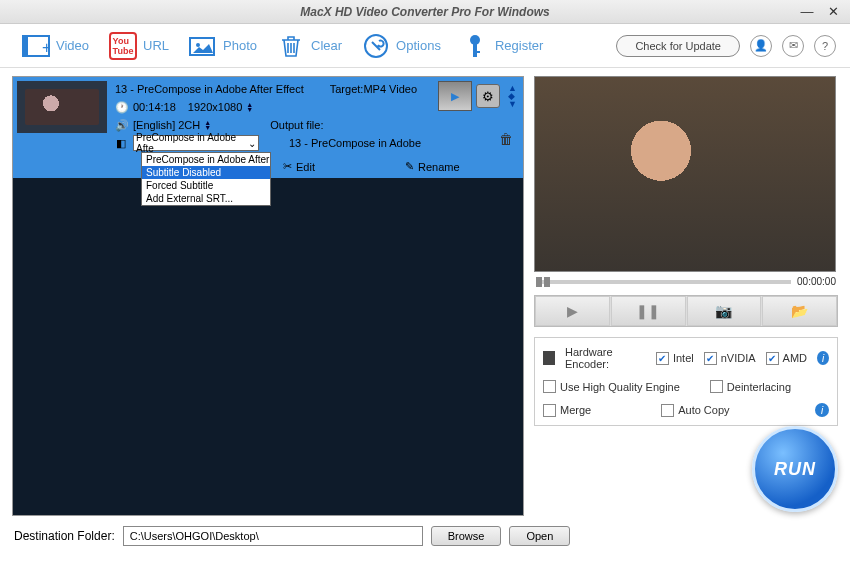 The height and width of the screenshot is (577, 850). What do you see at coordinates (36, 46) in the screenshot?
I see `video-icon: +` at bounding box center [36, 46].